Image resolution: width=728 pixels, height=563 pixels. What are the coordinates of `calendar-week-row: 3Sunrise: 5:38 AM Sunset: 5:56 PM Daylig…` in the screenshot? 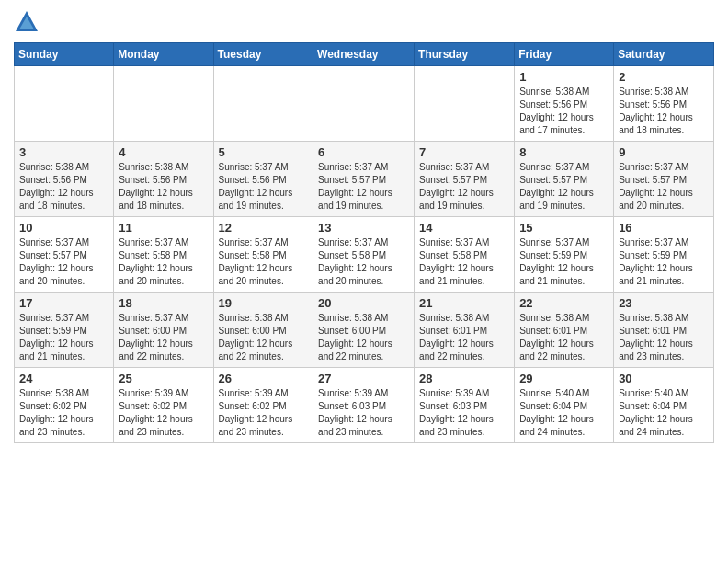 It's located at (364, 179).